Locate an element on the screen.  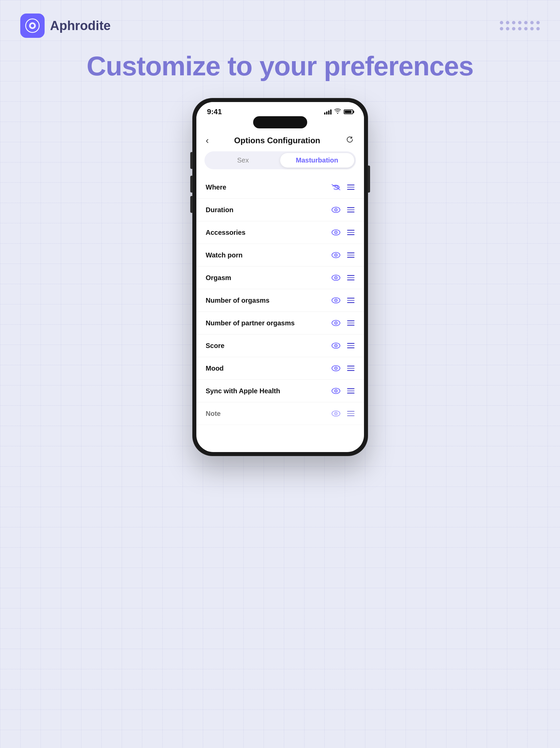
drag-handle-watch-porn is located at coordinates (351, 255).